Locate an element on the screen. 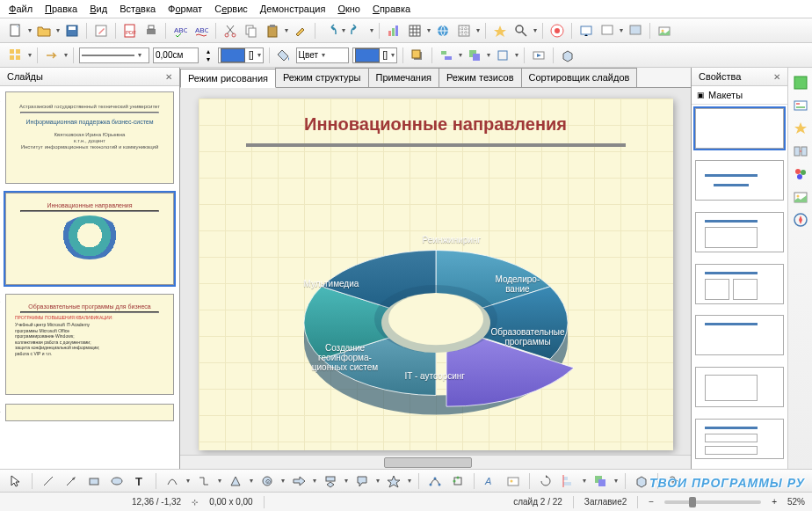  line-color-combo: [] ▾ is located at coordinates (241, 55).